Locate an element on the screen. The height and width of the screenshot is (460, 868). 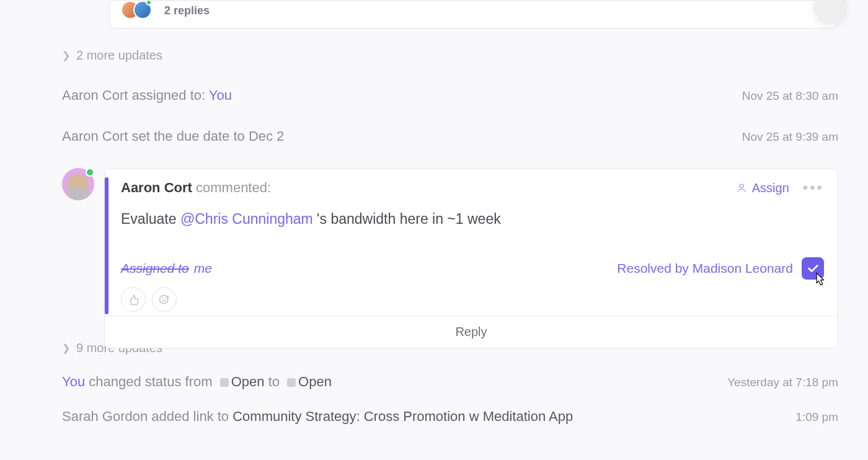
person-icon is located at coordinates (742, 188).